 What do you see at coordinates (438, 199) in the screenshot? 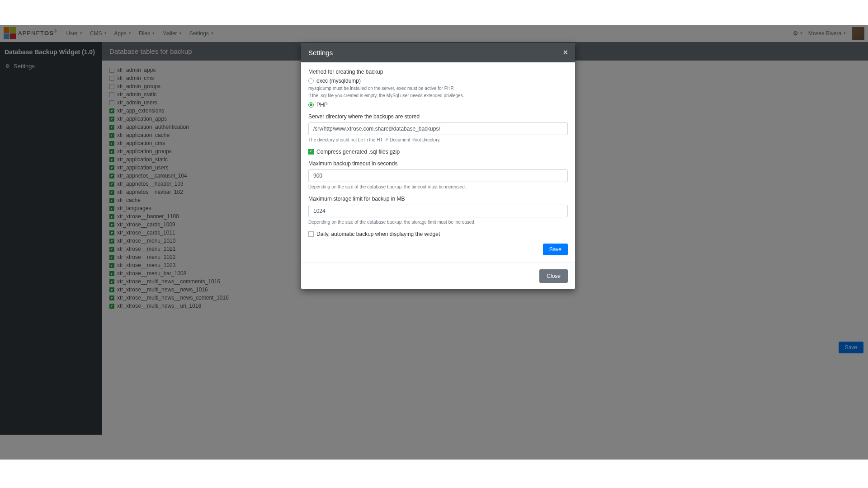
I see `storage-label: Maximum storage limit for backup in MB` at bounding box center [438, 199].